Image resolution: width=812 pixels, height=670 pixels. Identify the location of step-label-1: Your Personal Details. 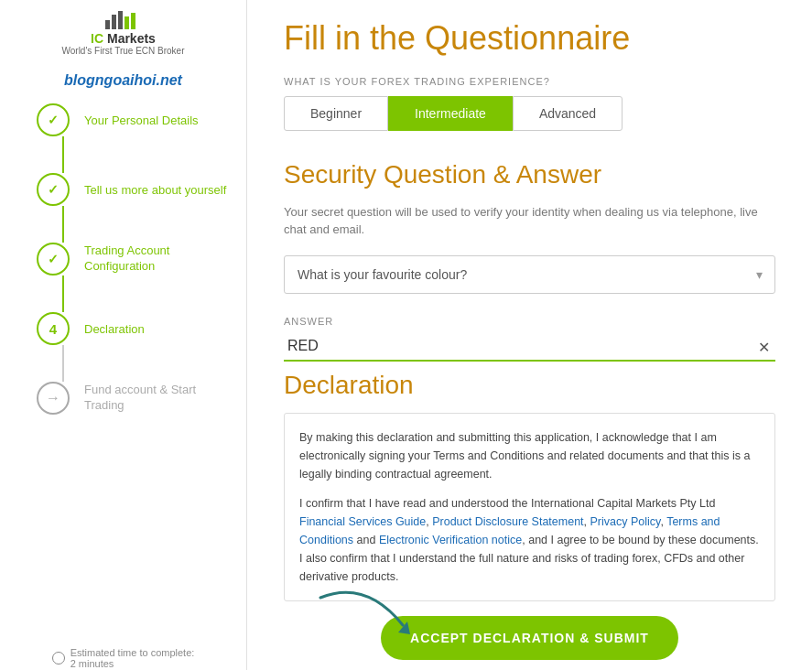
(141, 121).